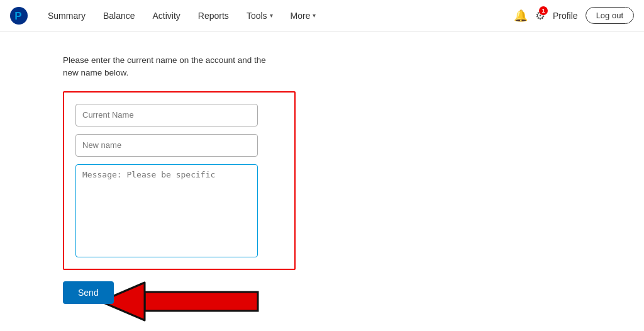 The height and width of the screenshot is (331, 644). I want to click on new-name-input, so click(167, 145).